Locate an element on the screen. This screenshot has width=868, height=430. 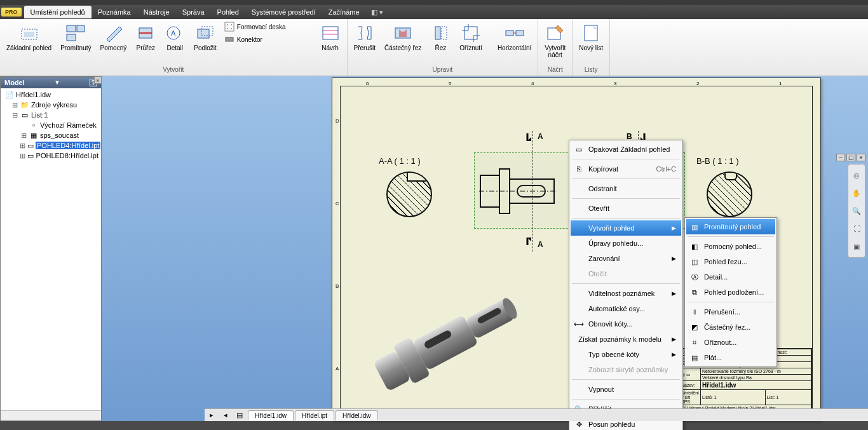
section-bb-view is located at coordinates (729, 194).